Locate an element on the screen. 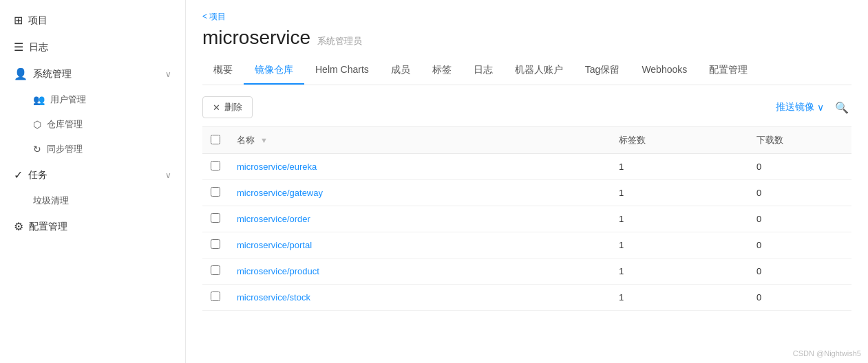  row-name-cell: microservice/stock is located at coordinates (420, 298).